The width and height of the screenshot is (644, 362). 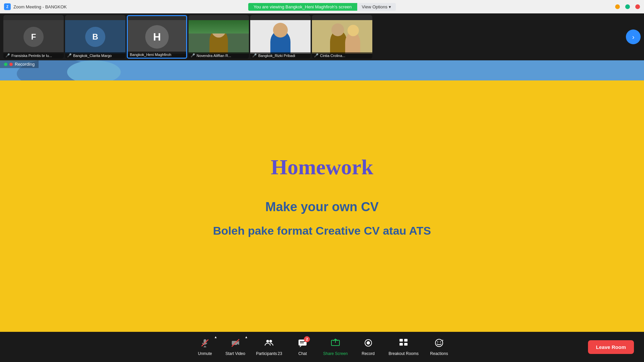 I want to click on participant-tile: B 🎤 Bangkok_Clarita Margo, so click(x=95, y=37).